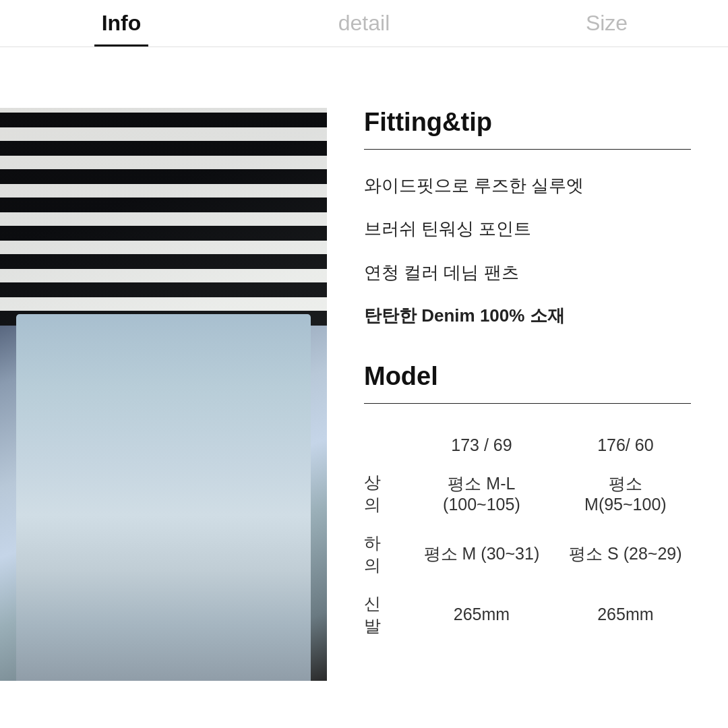 This screenshot has width=728, height=728. I want to click on tab-info-label: Info, so click(121, 23).